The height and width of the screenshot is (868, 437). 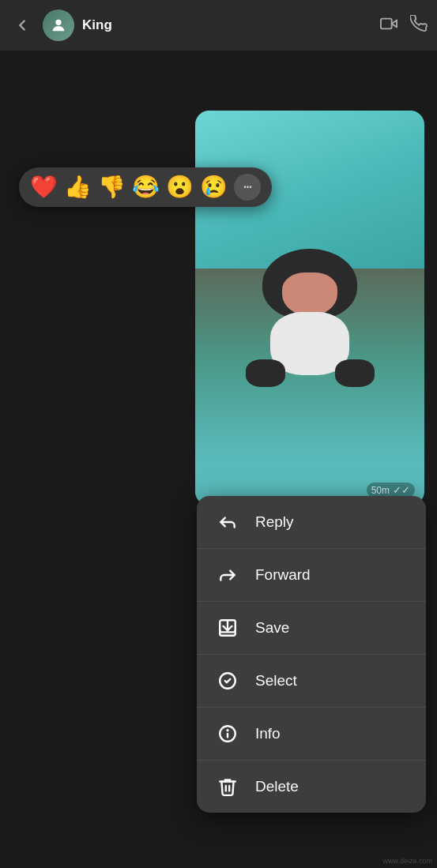 What do you see at coordinates (275, 522) in the screenshot?
I see `reply-label: Reply` at bounding box center [275, 522].